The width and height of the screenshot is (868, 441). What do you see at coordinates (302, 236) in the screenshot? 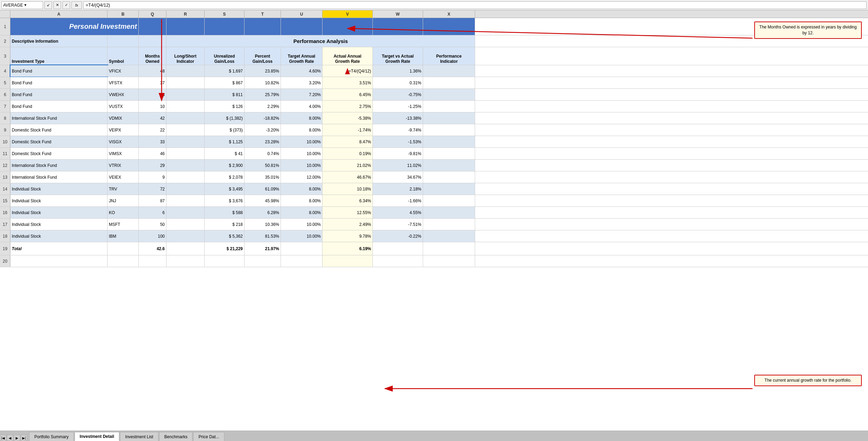
I see `cell-U18: 10.00%` at bounding box center [302, 236].